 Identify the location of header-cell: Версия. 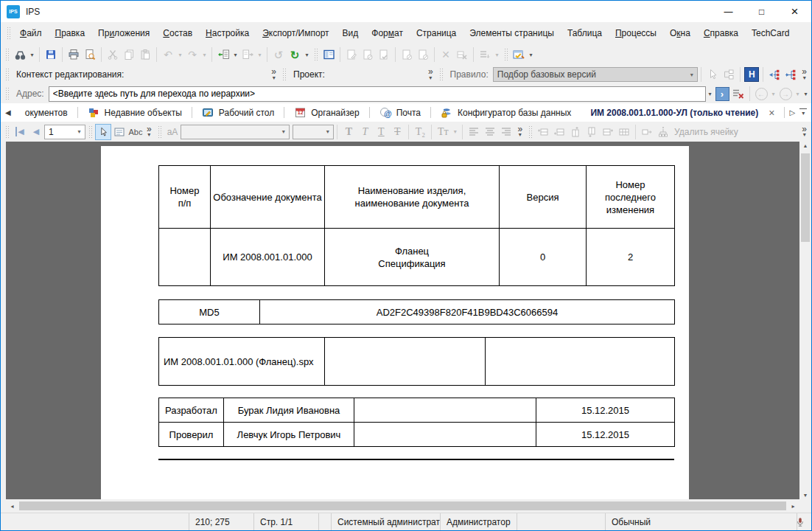
(543, 198).